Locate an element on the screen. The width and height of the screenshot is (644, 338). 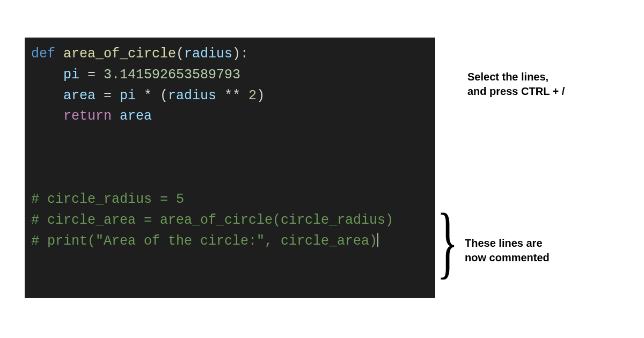
annotation-bottom: These lines are now commented is located at coordinates (507, 251).